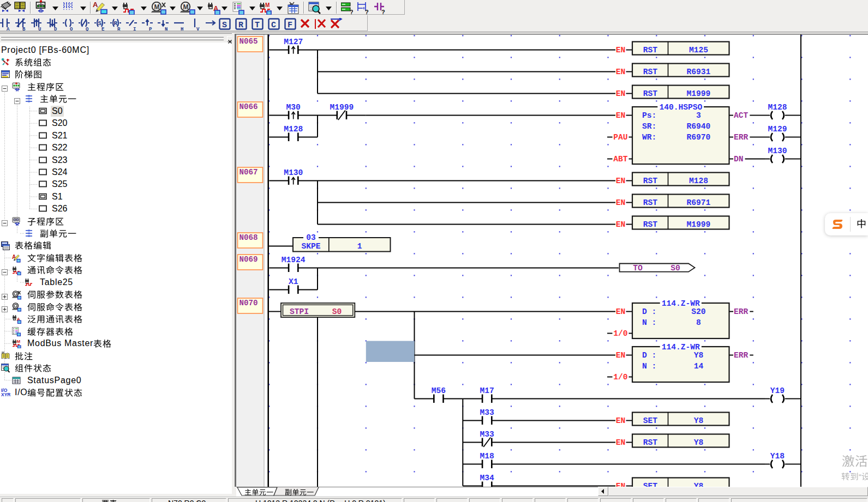 Image resolution: width=868 pixels, height=502 pixels. Describe the element at coordinates (274, 25) in the screenshot. I see `svg-text: C` at that location.